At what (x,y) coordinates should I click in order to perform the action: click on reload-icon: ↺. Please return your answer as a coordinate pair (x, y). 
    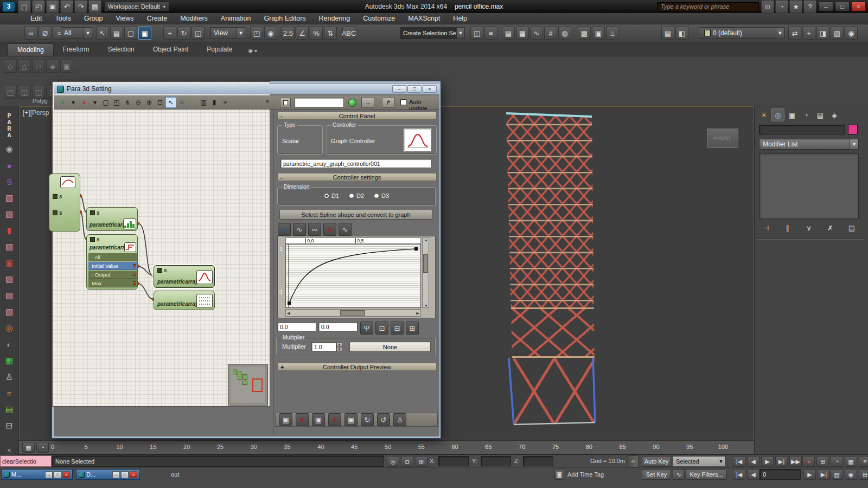
    Looking at the image, I should click on (384, 420).